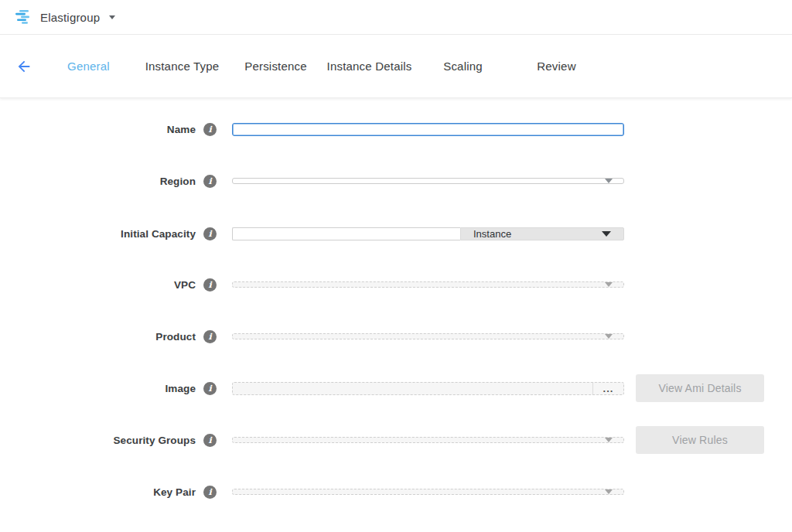 The image size is (792, 532). What do you see at coordinates (275, 66) in the screenshot?
I see `tab-persistence: Persistence` at bounding box center [275, 66].